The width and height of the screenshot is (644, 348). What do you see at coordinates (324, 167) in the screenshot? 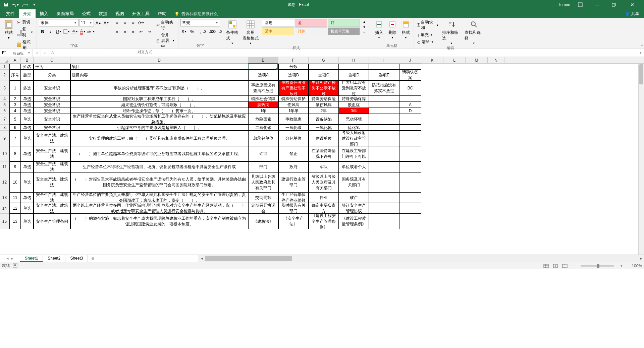
I see `cell-opt-c: 军队` at bounding box center [324, 167].